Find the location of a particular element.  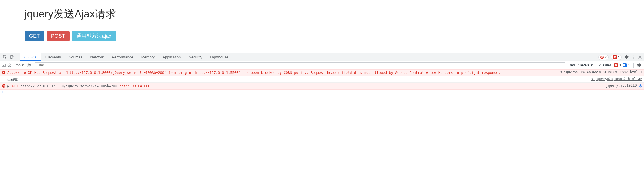

issue-icon: ✕ is located at coordinates (615, 57).